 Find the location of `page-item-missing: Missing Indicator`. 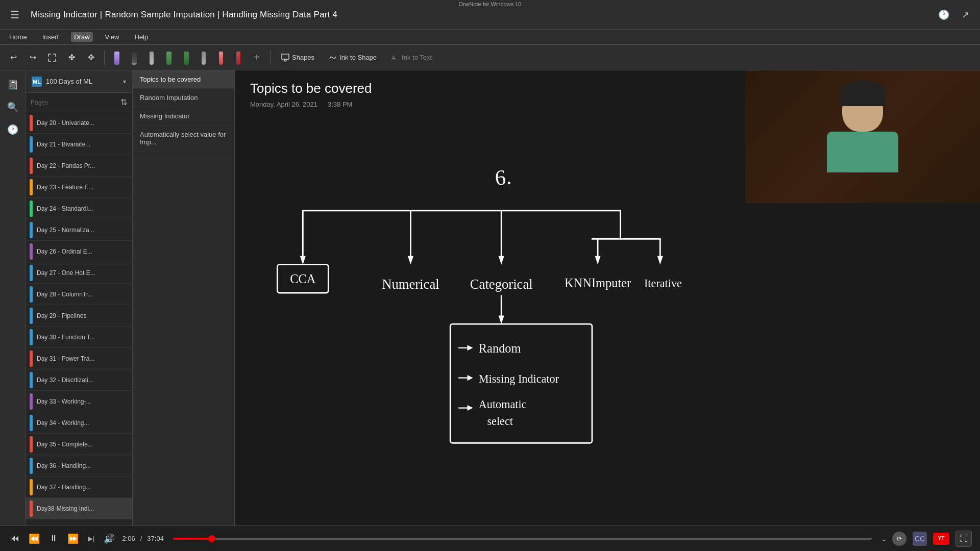

page-item-missing: Missing Indicator is located at coordinates (184, 116).